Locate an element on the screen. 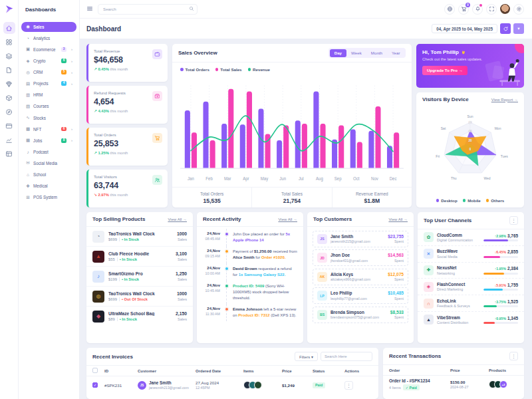  customer-row-brenda-simpson: BS Brenda Simpsonbrendasimpson075@gmail.… is located at coordinates (360, 315).